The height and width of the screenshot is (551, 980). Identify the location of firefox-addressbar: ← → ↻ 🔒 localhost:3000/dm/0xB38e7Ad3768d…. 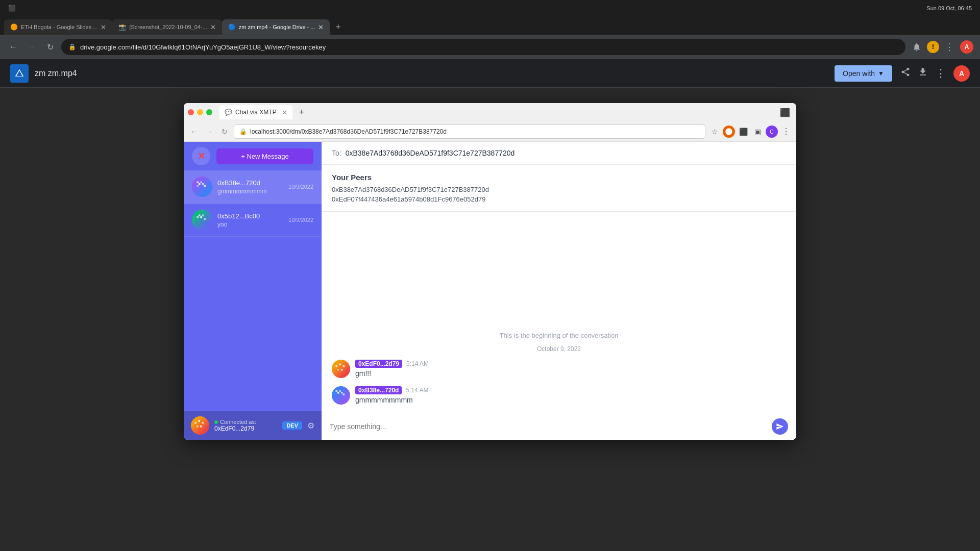
(490, 132).